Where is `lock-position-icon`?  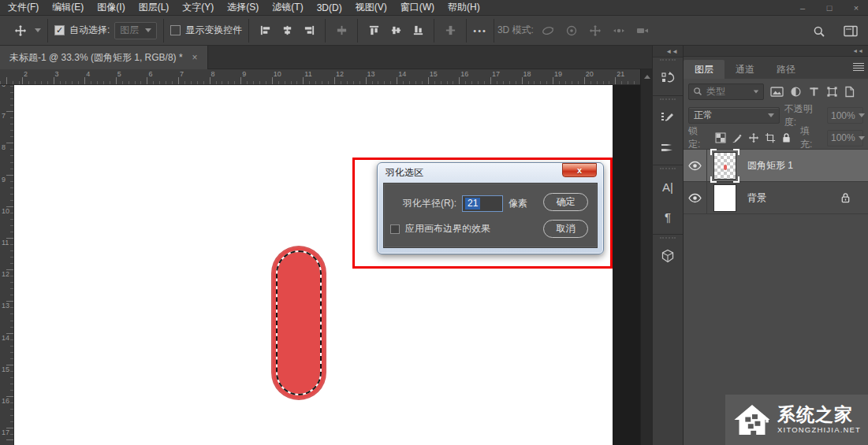
lock-position-icon is located at coordinates (754, 138).